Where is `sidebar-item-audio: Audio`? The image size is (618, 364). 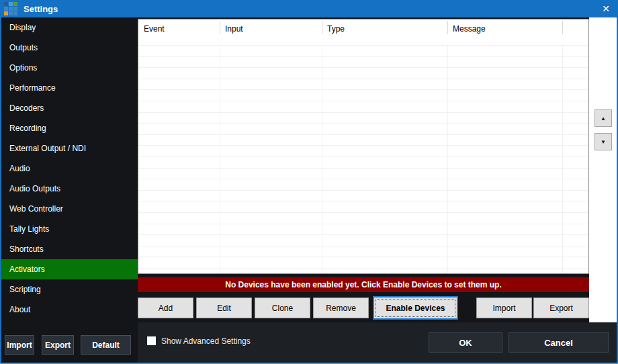 sidebar-item-audio: Audio is located at coordinates (70, 169).